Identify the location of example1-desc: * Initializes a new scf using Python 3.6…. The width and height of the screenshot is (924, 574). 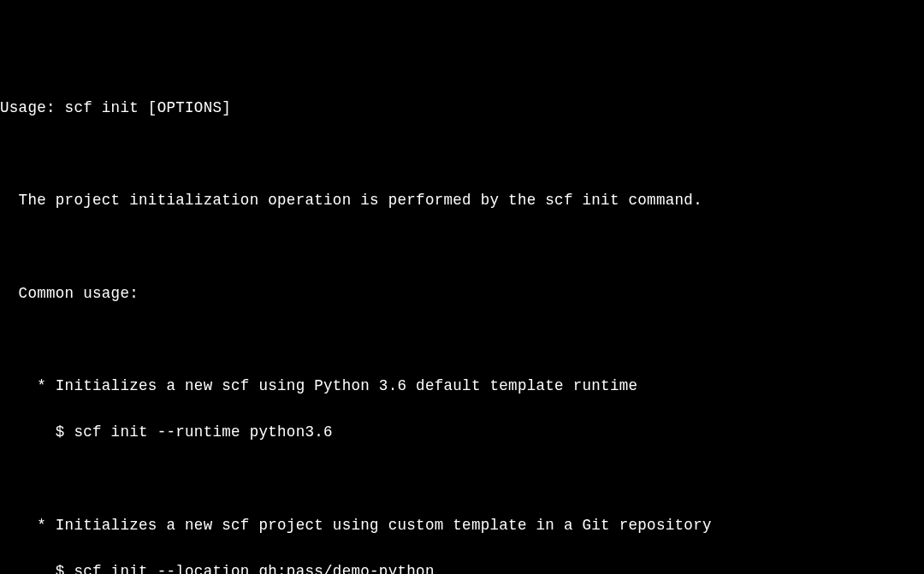
(462, 387).